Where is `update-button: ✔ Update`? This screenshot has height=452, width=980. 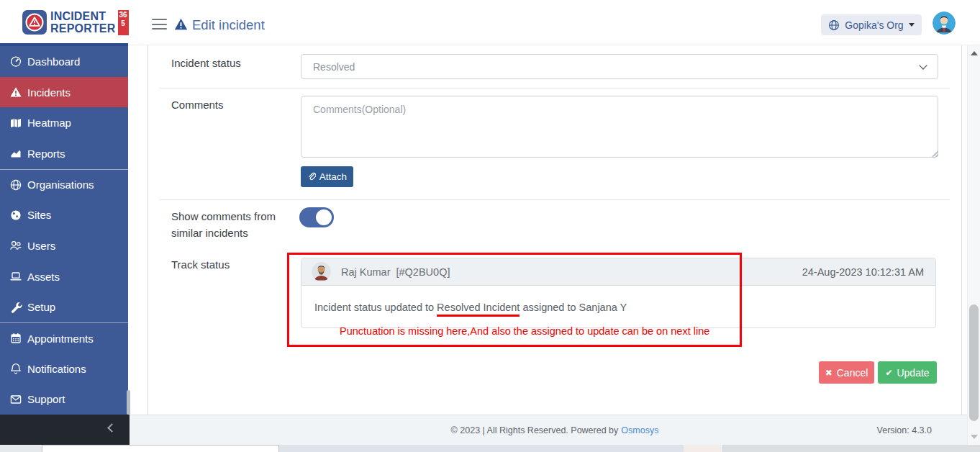 update-button: ✔ Update is located at coordinates (907, 373).